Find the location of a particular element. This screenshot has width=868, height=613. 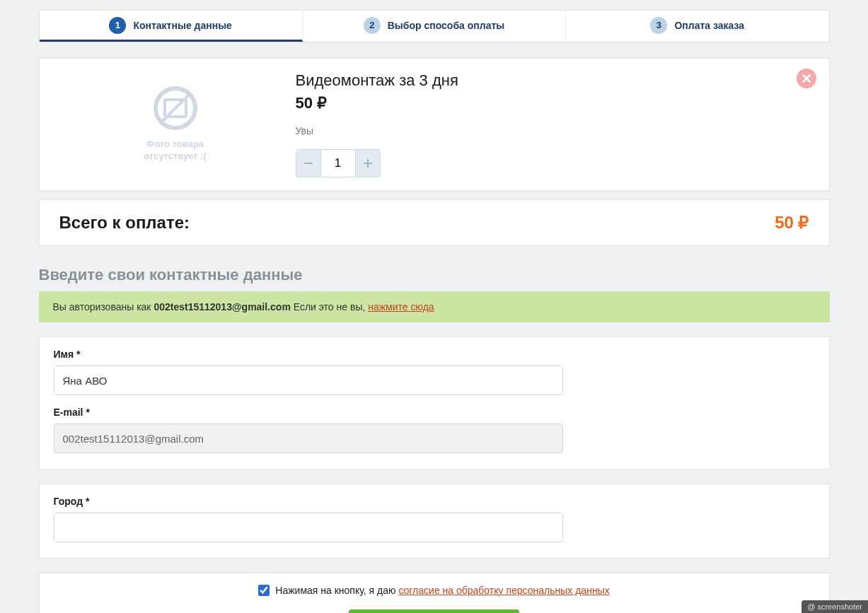

auth-logout-link: нажмите сюда is located at coordinates (400, 307).